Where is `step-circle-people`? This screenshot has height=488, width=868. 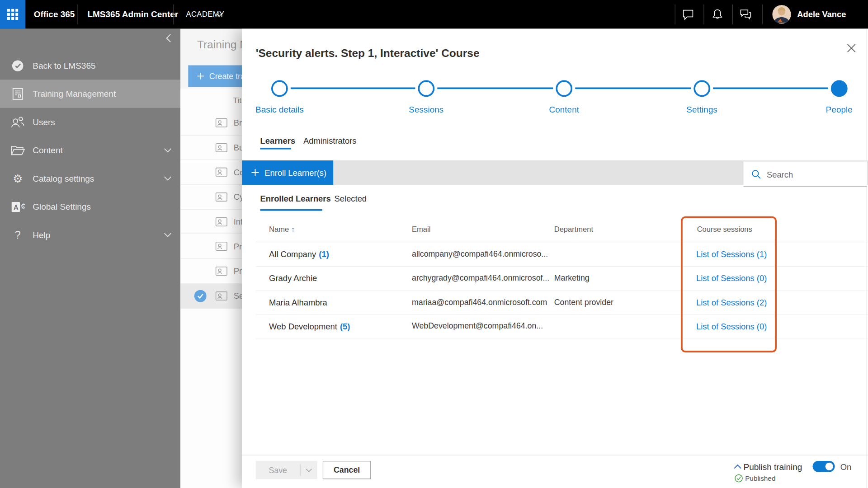
step-circle-people is located at coordinates (839, 89).